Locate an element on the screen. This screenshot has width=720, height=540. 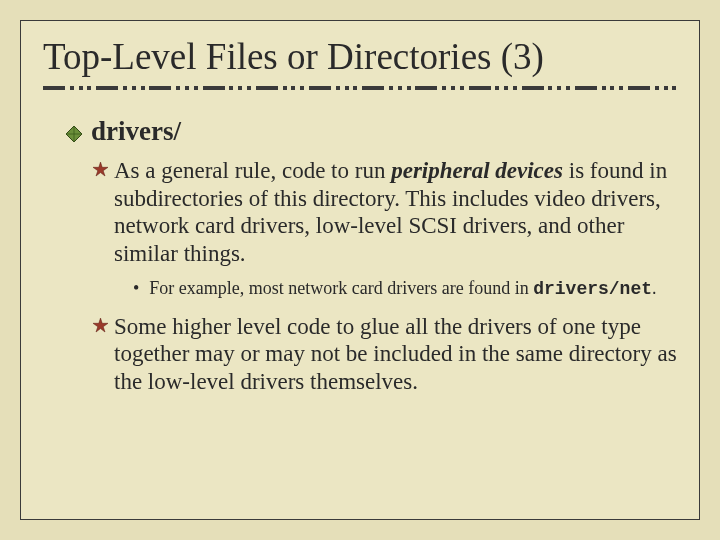
level2a-emph: peripheral devices is located at coordinates (477, 170).